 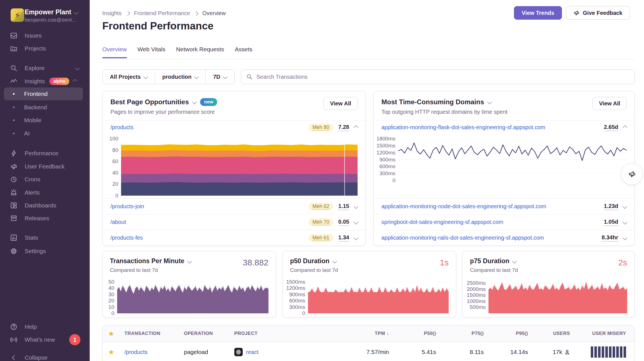 What do you see at coordinates (115, 52) in the screenshot?
I see `tab-overview: Overview` at bounding box center [115, 52].